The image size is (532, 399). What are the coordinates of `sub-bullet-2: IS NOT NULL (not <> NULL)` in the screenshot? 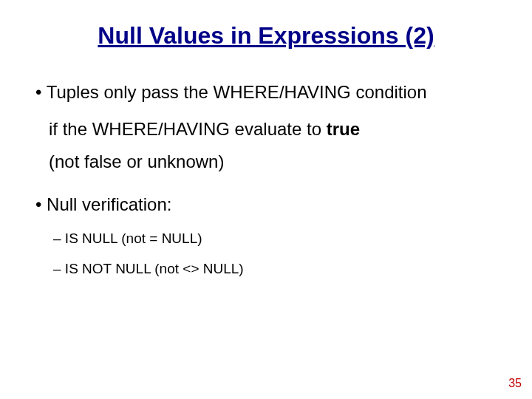 It's located at (288, 269).